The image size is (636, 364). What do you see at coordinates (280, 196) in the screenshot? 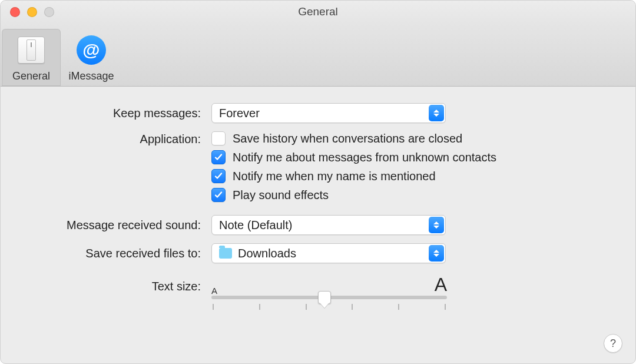
I see `play-sounds-label: Play sound effects` at bounding box center [280, 196].